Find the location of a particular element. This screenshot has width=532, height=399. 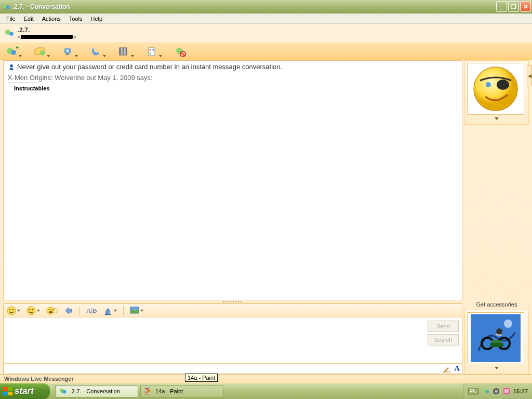

action-toolbar: + is located at coordinates (266, 51).